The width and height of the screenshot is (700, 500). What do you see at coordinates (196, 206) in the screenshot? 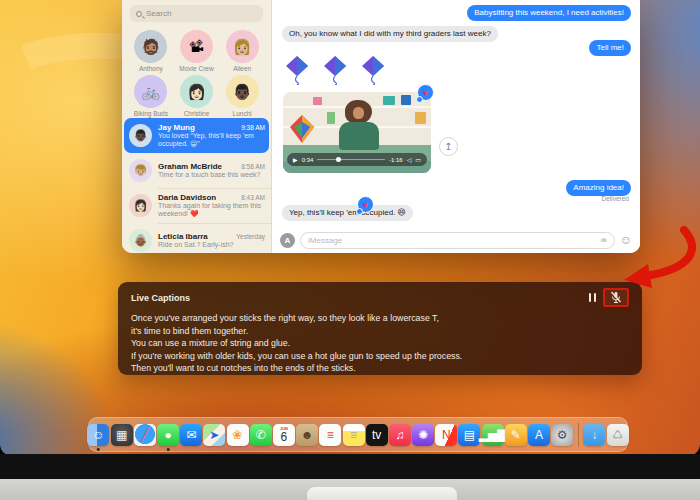
I see `conversation-row: 👩🏻 Daria Davidson 8:43 AM Thanks again f…` at bounding box center [196, 206].